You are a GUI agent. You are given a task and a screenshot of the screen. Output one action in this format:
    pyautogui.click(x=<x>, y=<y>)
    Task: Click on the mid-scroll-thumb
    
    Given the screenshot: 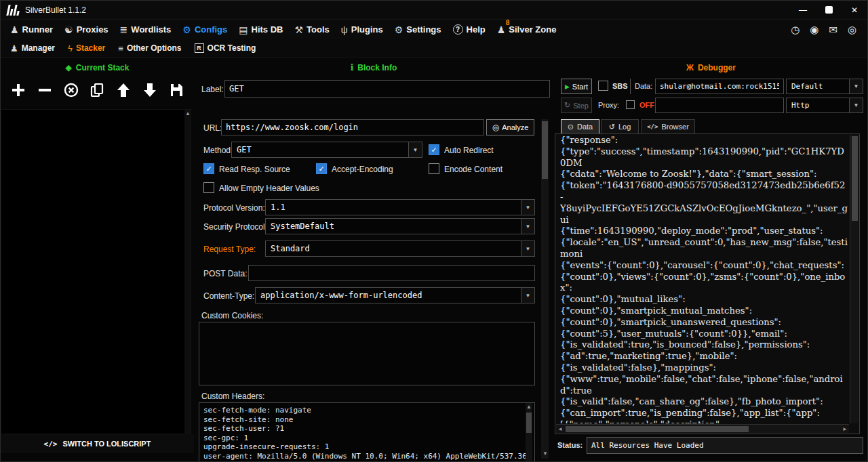 What is the action you would take?
    pyautogui.click(x=545, y=150)
    